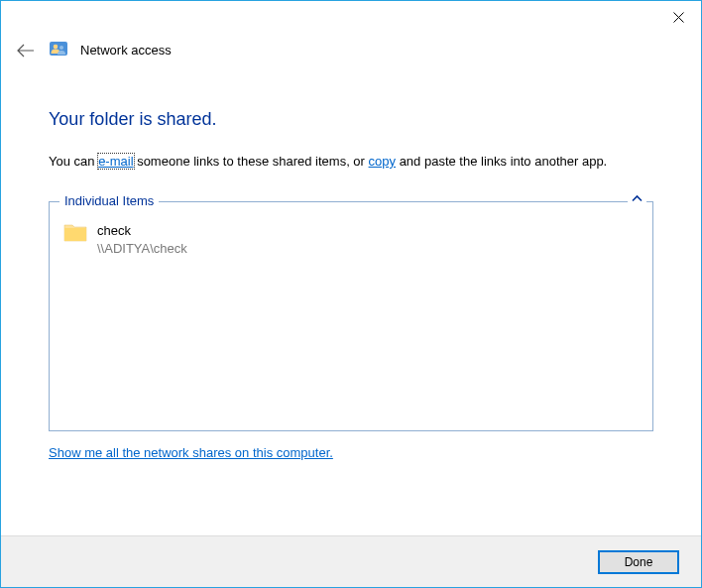 This screenshot has width=702, height=588. What do you see at coordinates (26, 51) in the screenshot?
I see `back-button` at bounding box center [26, 51].